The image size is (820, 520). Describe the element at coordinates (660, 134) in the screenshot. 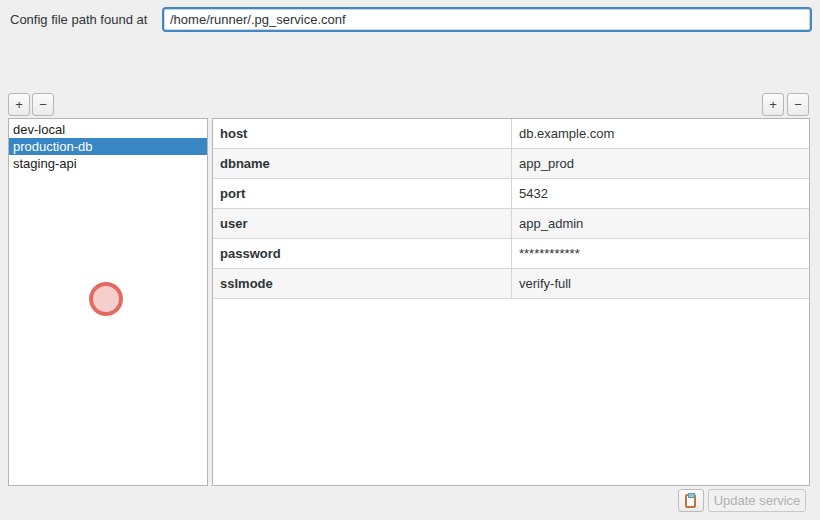

I see `param-value: db.example.com` at that location.